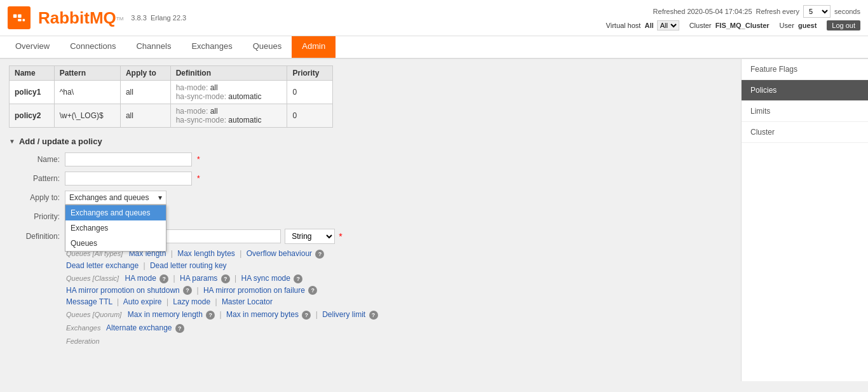  What do you see at coordinates (268, 47) in the screenshot?
I see `tab-queues: Queues` at bounding box center [268, 47].